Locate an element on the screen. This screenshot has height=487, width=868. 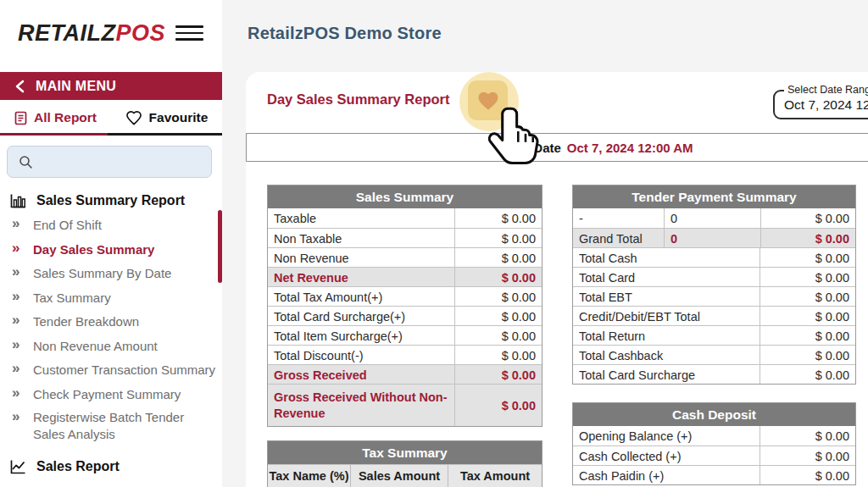
store-title: RetailzPOS Demo Store is located at coordinates (344, 34).